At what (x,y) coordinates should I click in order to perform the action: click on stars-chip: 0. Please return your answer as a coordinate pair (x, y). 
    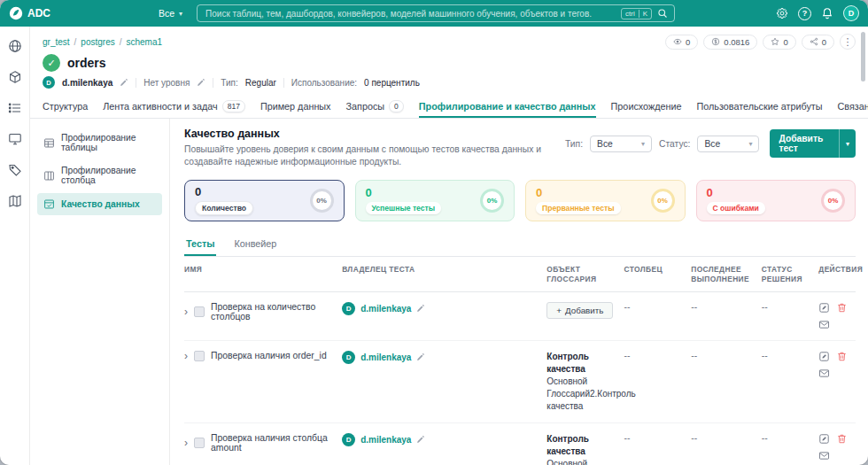
    Looking at the image, I should click on (779, 43).